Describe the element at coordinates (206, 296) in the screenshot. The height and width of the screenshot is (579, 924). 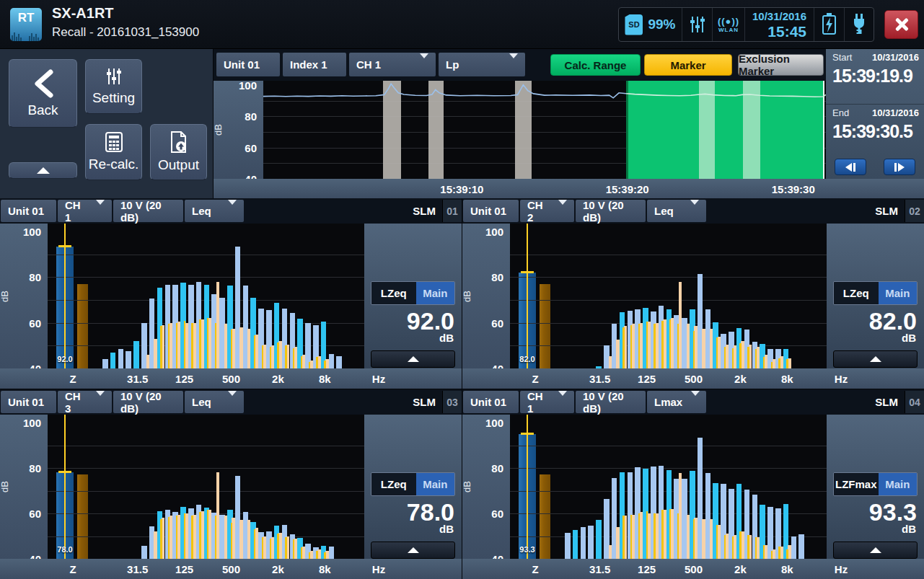
I see `slm1-spectrum-plot: 92.0` at that location.